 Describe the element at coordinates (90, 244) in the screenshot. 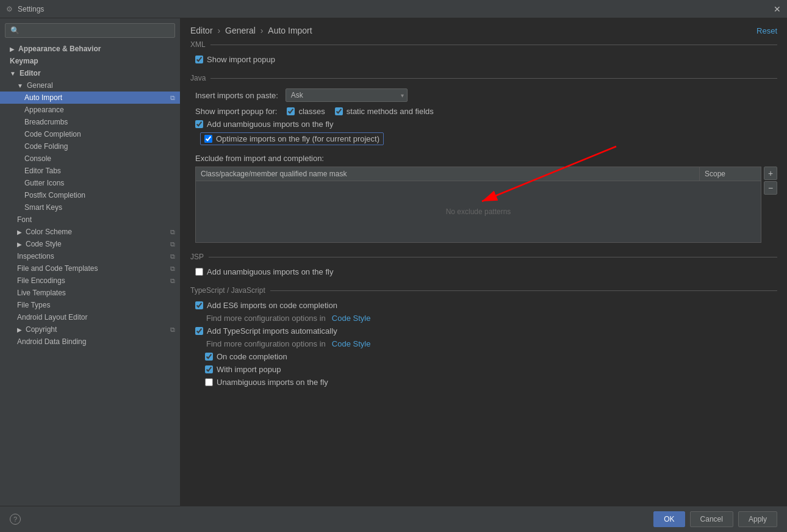

I see `sidebar-item-code-style: ▶ Code Style ⧉` at that location.